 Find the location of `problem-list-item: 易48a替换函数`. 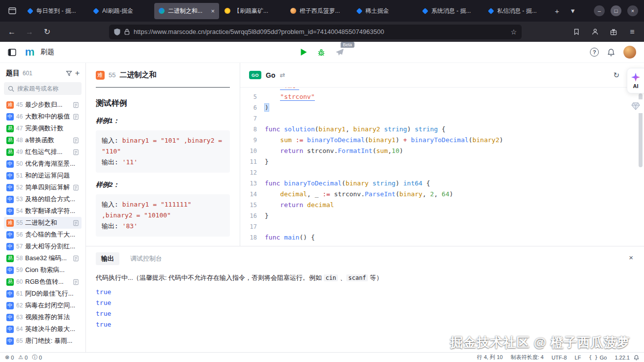

problem-list-item: 易48a替换函数 is located at coordinates (43, 140).